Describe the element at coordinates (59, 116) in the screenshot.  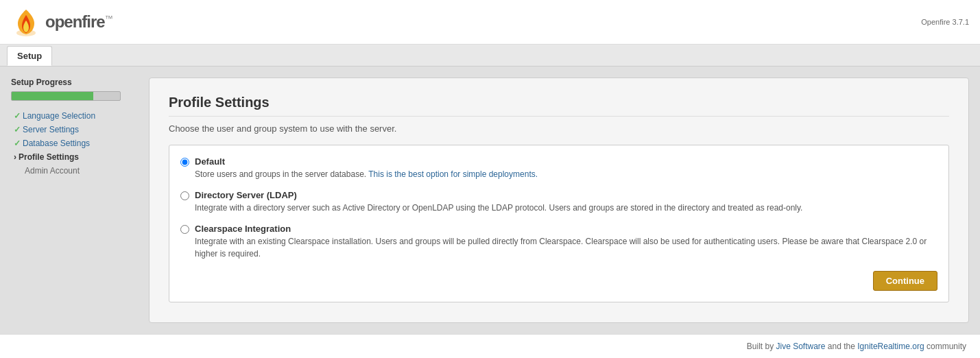
I see `sidebar-link-language: Language Selection` at that location.